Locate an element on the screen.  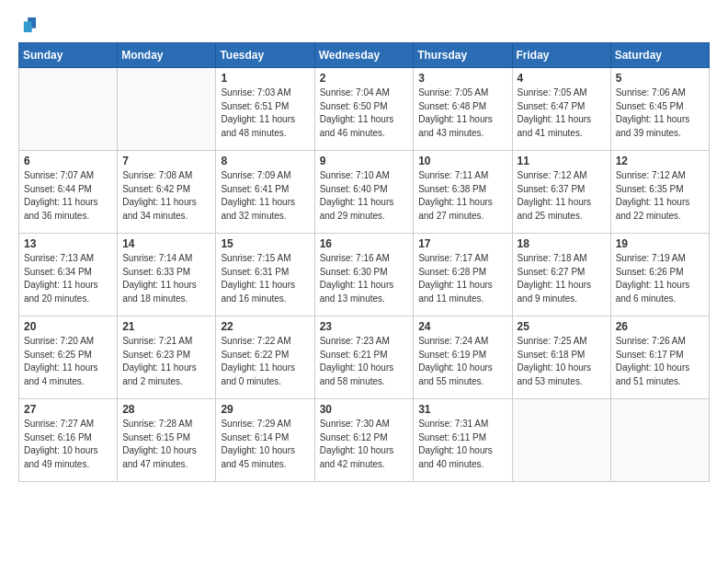
day-content: Sunrise: 7:12 AMSunset: 6:35 PMDaylight:… is located at coordinates (660, 196).